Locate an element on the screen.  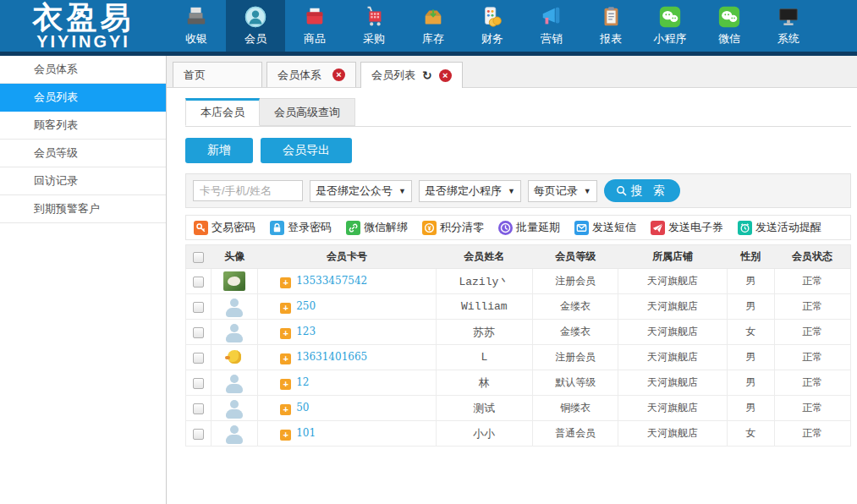
purchase-cart-icon is located at coordinates (374, 17).